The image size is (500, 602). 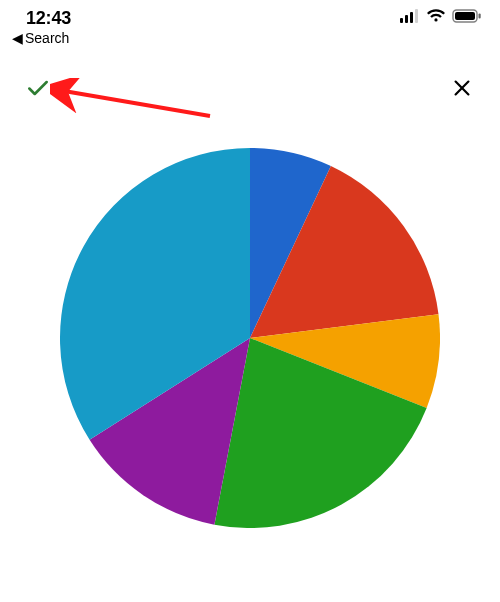 I want to click on close-button, so click(x=462, y=90).